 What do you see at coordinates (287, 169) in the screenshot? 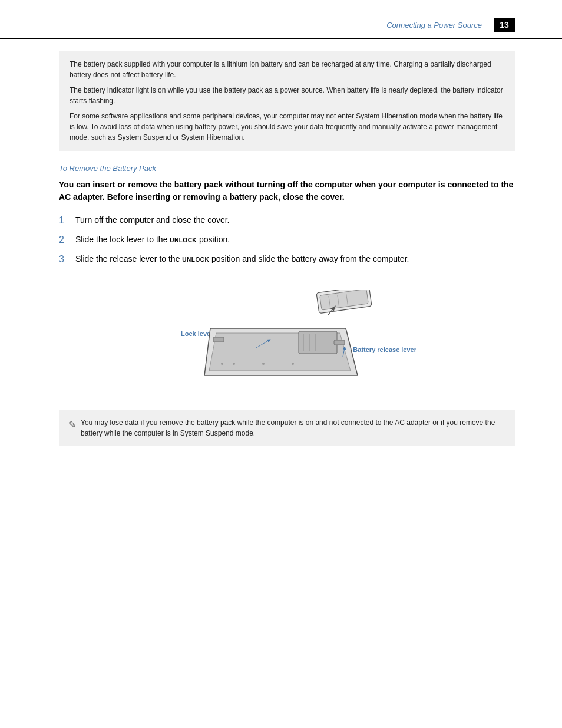
I see `section-heading: To Remove the Battery Pack` at bounding box center [287, 169].